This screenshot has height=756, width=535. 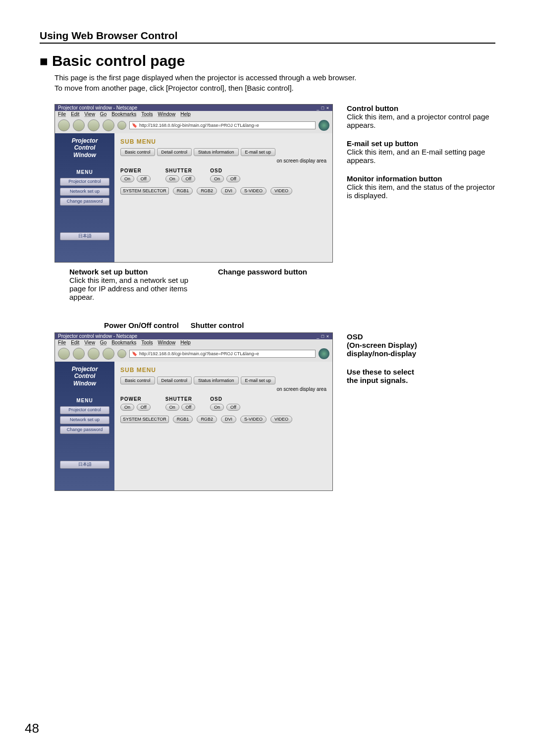 I want to click on annotation-email: E-mail set up button Click this item, an…, so click(x=421, y=152).